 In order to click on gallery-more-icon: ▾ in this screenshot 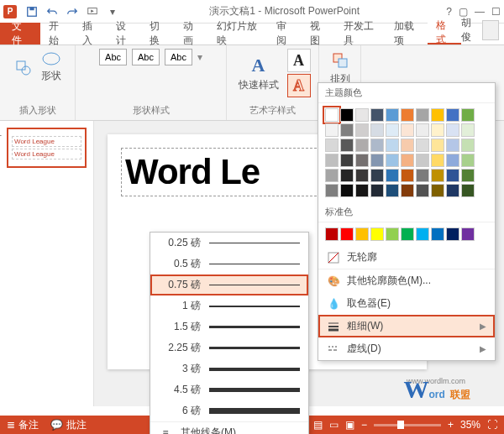, I will do `click(200, 57)`.